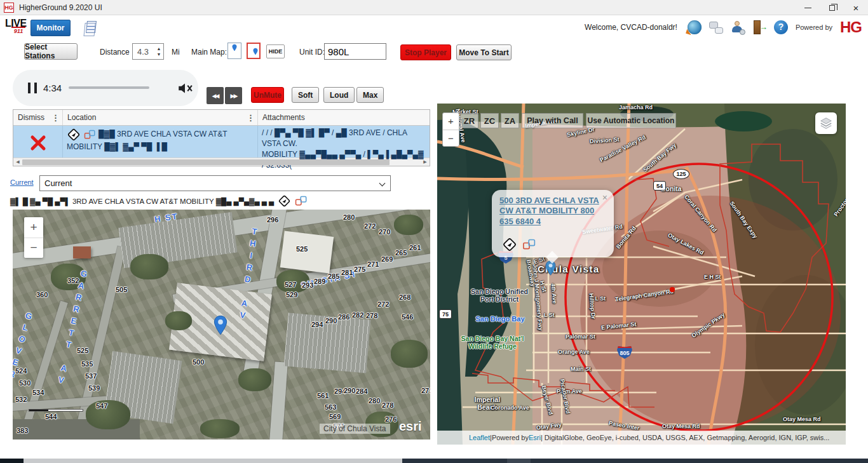  I want to click on close-button: ×, so click(856, 8).